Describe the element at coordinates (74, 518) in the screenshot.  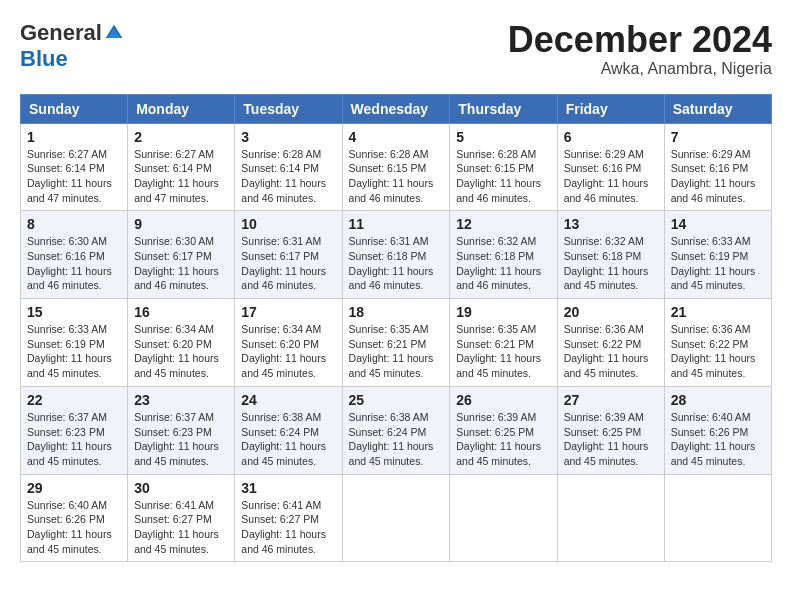
I see `calendar-cell: 29 Sunrise: 6:40 AMSunset: 6:26 PMDaylig…` at that location.